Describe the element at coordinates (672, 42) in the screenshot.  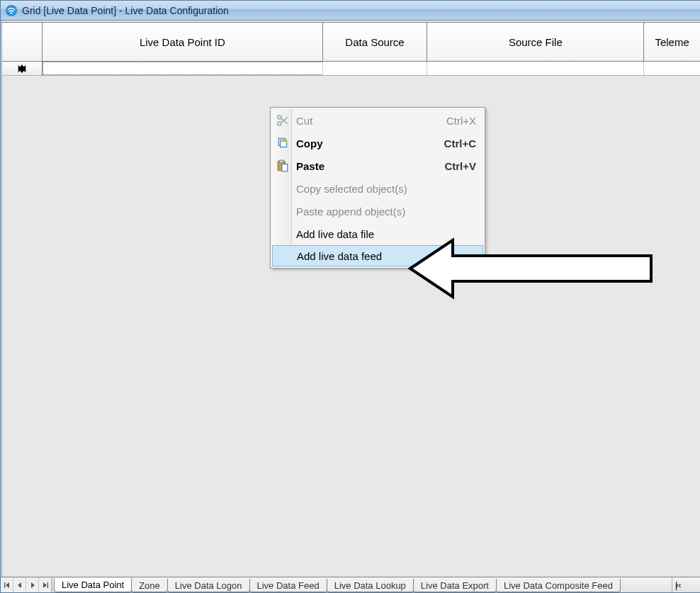
I see `column-header-telemetry: Teleme` at that location.